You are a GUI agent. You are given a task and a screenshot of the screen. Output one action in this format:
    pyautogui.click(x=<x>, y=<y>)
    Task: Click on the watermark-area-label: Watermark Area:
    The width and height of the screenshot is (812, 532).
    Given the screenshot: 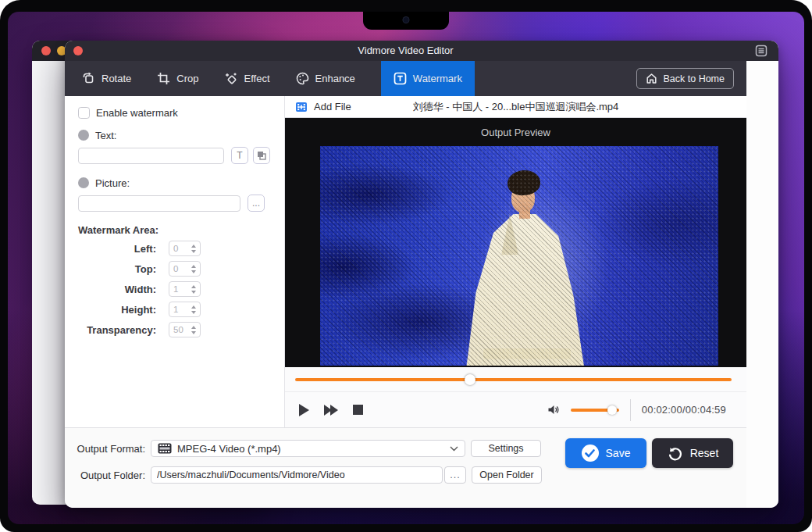 What is the action you would take?
    pyautogui.click(x=181, y=230)
    